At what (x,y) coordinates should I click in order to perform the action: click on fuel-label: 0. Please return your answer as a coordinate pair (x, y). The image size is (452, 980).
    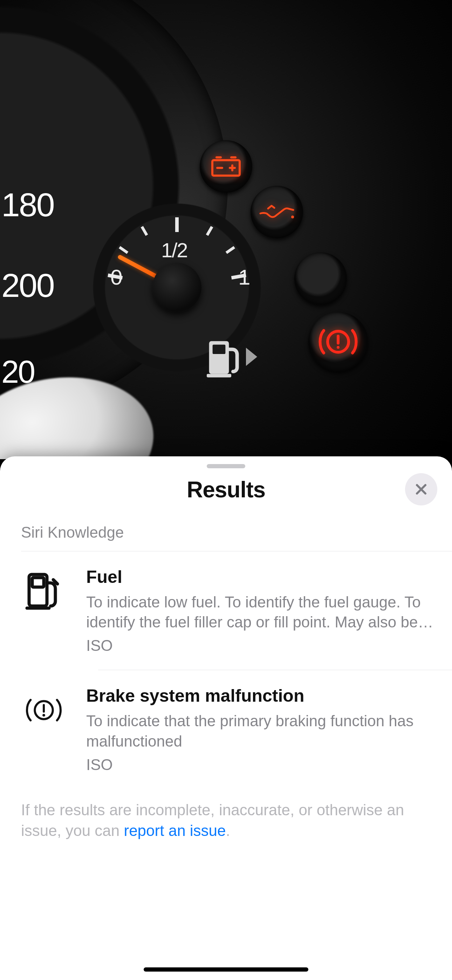
    Looking at the image, I should click on (116, 277).